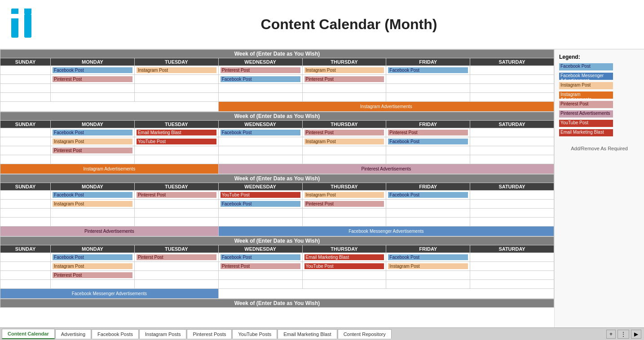 The image size is (644, 340). Describe the element at coordinates (278, 169) in the screenshot. I see `ad-row-1: Instagram AdvertisementsPinterest Advert…` at that location.